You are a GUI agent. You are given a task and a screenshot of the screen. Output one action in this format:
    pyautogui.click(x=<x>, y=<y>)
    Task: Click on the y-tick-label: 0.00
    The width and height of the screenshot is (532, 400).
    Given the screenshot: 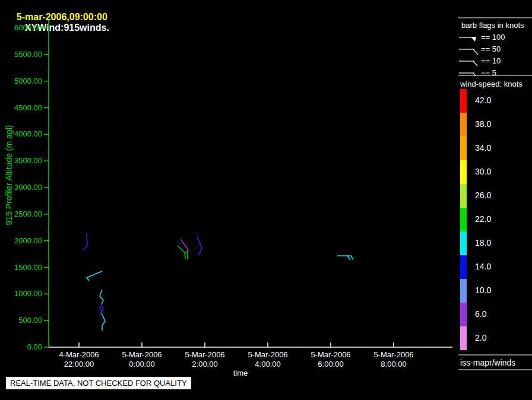 What is the action you would take?
    pyautogui.click(x=34, y=347)
    